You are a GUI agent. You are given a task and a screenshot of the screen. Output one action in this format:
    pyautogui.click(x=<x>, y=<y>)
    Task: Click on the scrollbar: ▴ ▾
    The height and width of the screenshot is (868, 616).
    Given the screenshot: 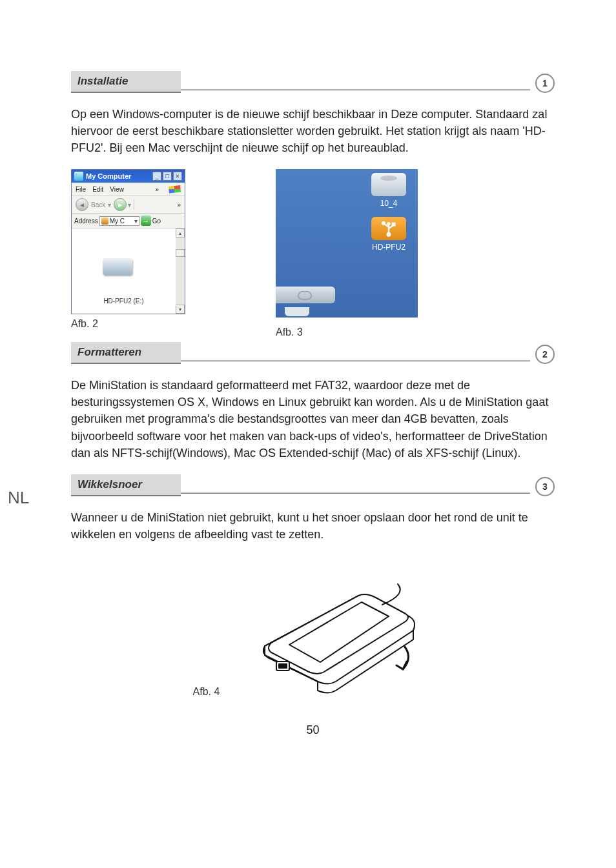 What is the action you would take?
    pyautogui.click(x=180, y=271)
    